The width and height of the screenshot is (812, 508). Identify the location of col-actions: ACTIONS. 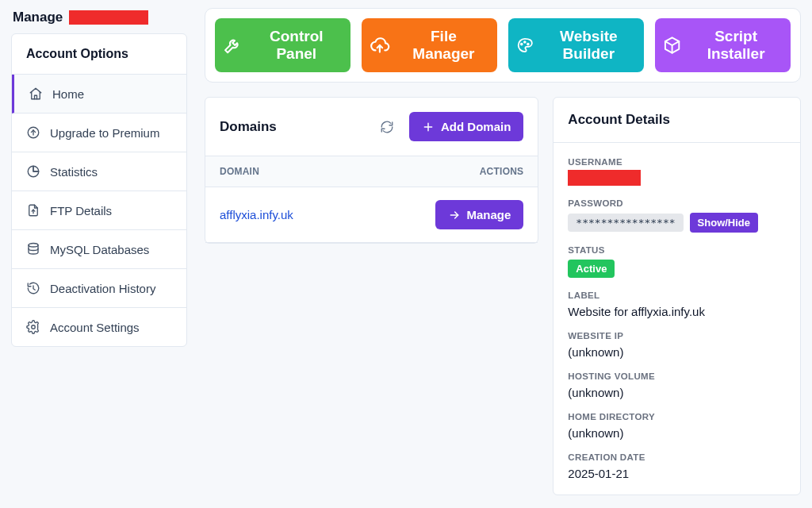
(449, 171).